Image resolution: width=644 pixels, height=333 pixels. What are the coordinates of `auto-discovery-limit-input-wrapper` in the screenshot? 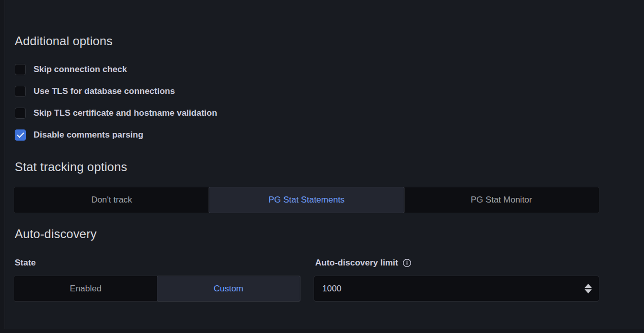 It's located at (457, 288).